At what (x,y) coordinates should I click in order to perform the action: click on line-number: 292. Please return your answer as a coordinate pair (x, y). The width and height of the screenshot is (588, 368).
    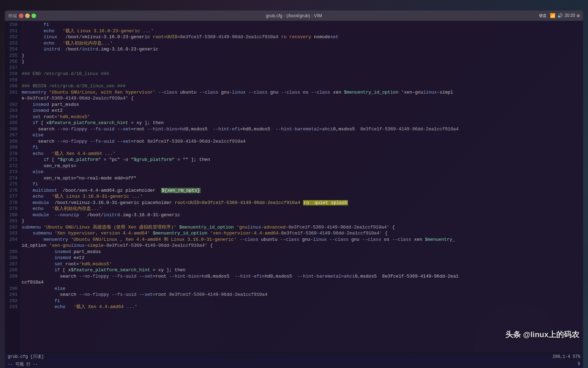
    Looking at the image, I should click on (12, 301).